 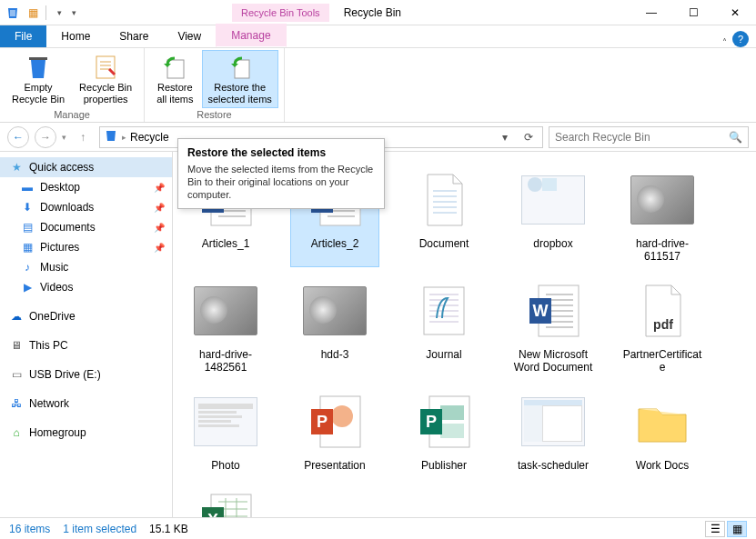 I want to click on breadcrumb: Recycle, so click(x=149, y=137).